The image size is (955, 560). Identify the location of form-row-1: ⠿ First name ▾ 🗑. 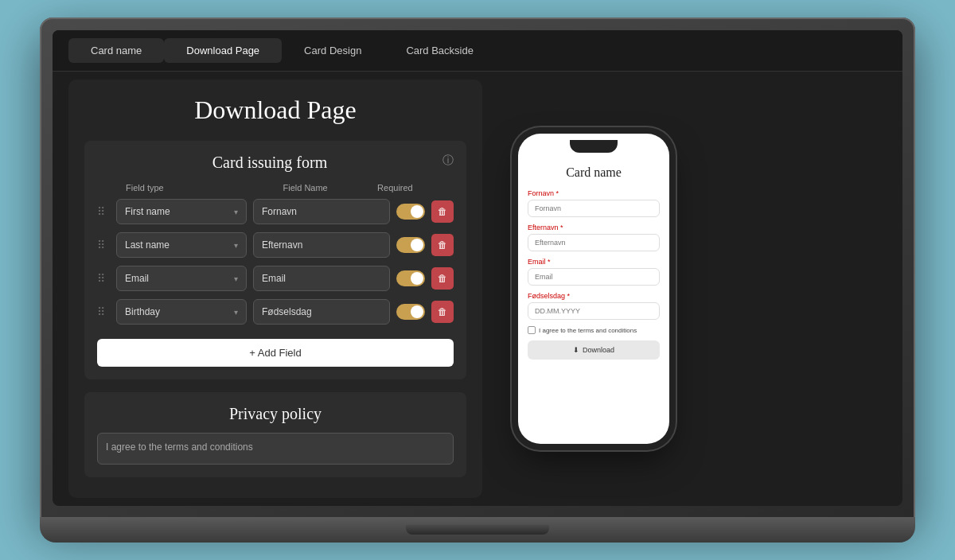
(275, 212).